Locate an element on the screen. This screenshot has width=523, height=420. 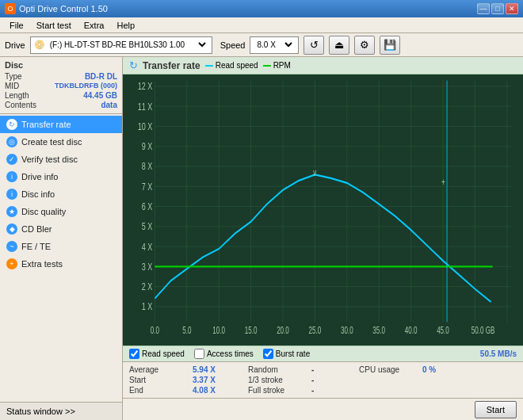
burst-rate-checkbox is located at coordinates (268, 353).